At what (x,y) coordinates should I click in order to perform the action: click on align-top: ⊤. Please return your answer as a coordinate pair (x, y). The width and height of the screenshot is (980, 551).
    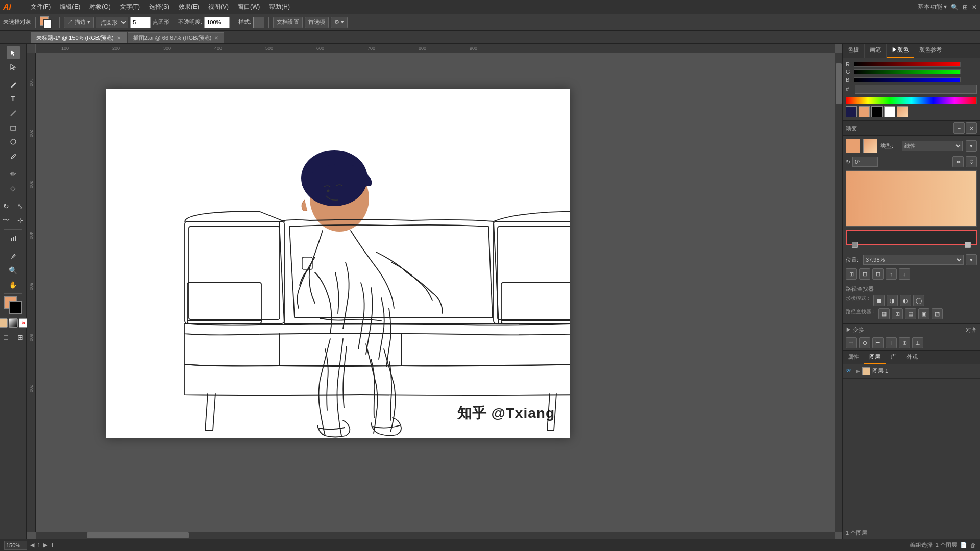
    Looking at the image, I should click on (891, 343).